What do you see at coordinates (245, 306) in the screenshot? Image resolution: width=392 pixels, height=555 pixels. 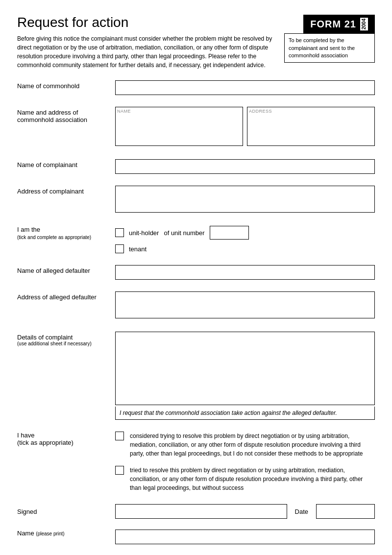 I see `address-of-defaulter-input-wrapper` at bounding box center [245, 306].